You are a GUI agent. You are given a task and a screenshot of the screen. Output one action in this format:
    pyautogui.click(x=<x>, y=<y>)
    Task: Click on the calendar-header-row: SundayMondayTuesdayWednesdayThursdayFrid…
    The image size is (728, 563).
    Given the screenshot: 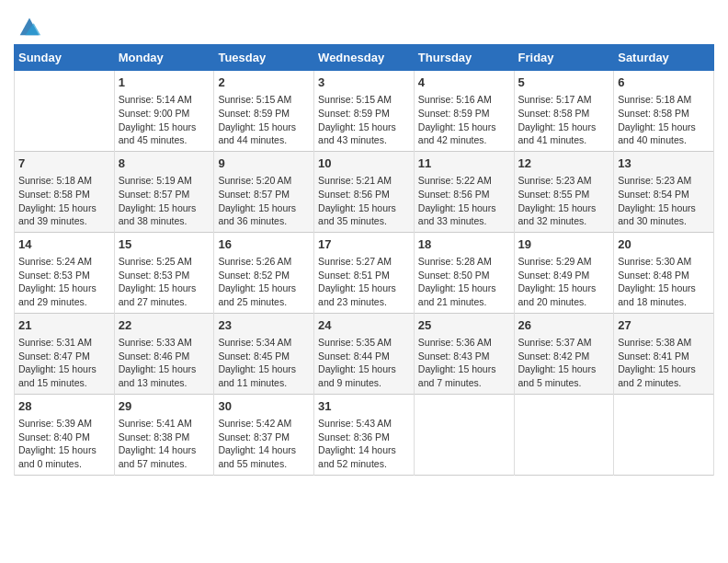 What is the action you would take?
    pyautogui.click(x=364, y=58)
    